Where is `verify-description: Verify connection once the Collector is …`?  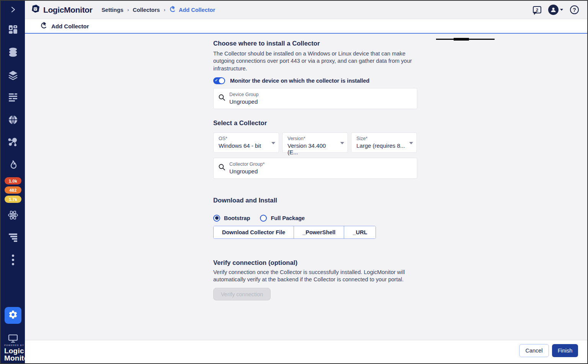 verify-description: Verify connection once the Collector is … is located at coordinates (315, 276).